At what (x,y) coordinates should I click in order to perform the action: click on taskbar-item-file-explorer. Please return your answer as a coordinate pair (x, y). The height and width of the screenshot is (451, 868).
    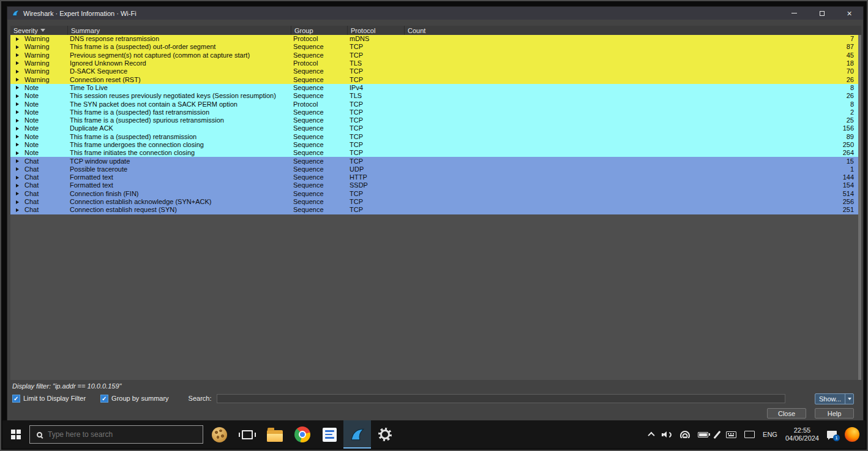
    Looking at the image, I should click on (274, 434).